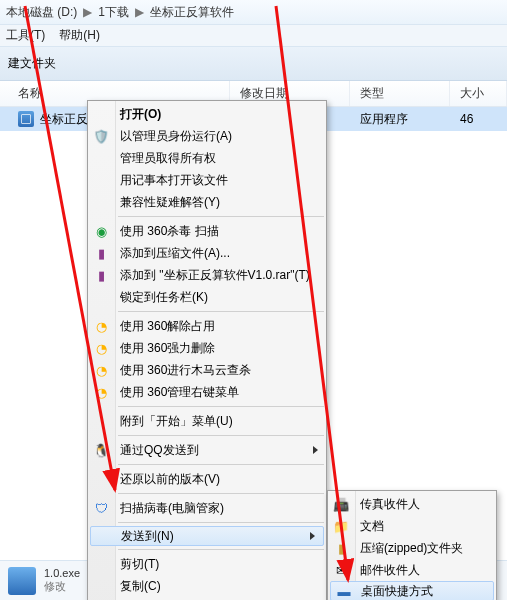 The width and height of the screenshot is (507, 600). What do you see at coordinates (412, 545) in the screenshot?
I see `send-to-submenu: 📠传真收件人 📁文档 ▮压缩(zipped)文件夹 ✉邮件收件人 ▬桌面快捷方式` at bounding box center [412, 545].